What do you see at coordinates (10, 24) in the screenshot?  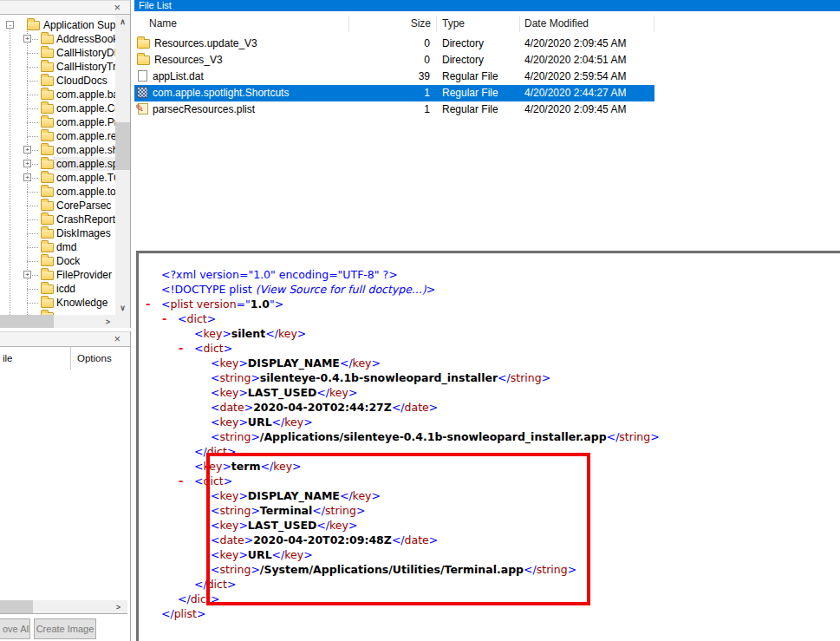 I see `collapse-minus-icon: -` at bounding box center [10, 24].